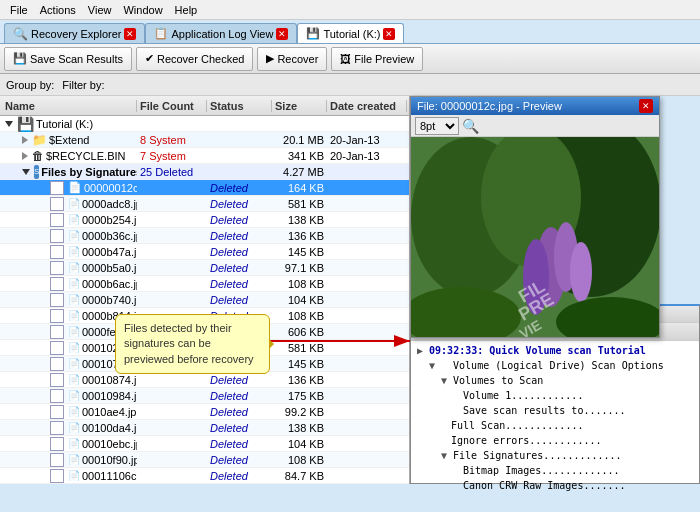  What do you see at coordinates (300, 106) in the screenshot?
I see `col-size: Size` at bounding box center [300, 106].